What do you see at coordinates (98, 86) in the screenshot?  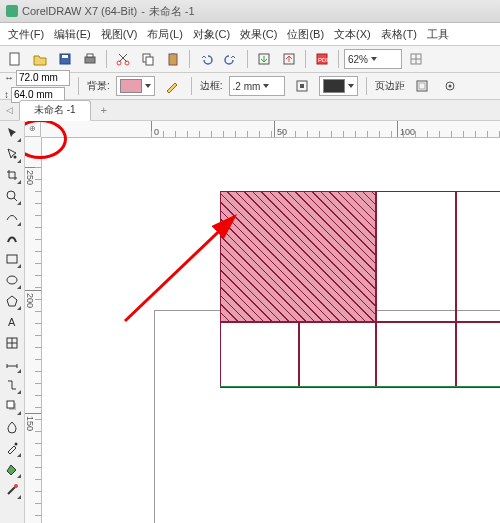 I see `bg-label: 背景:` at bounding box center [98, 86].